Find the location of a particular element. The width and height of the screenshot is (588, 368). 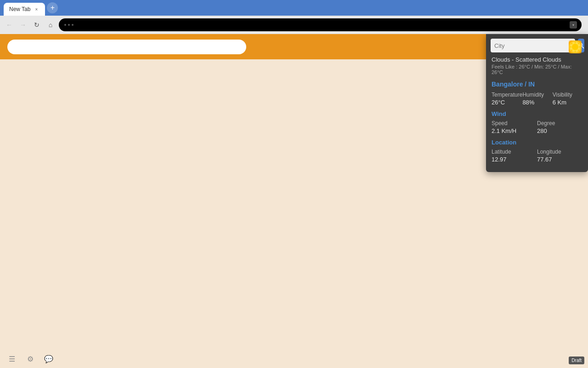

temperature-value: 26°C is located at coordinates (507, 102).